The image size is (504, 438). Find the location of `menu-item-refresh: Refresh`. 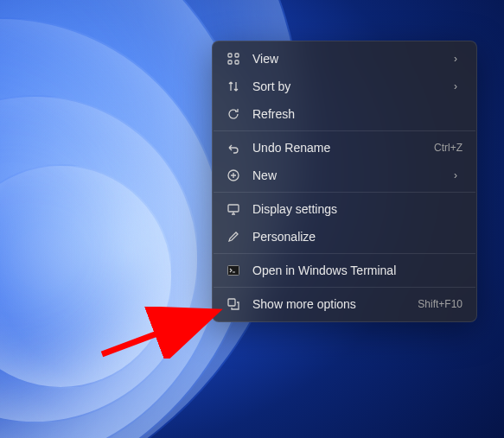

menu-item-refresh: Refresh is located at coordinates (344, 114).